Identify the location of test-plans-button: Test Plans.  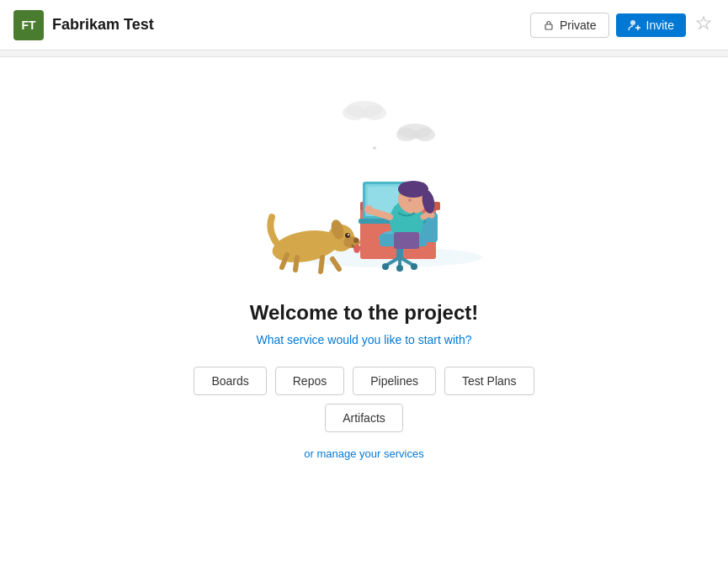
(490, 381).